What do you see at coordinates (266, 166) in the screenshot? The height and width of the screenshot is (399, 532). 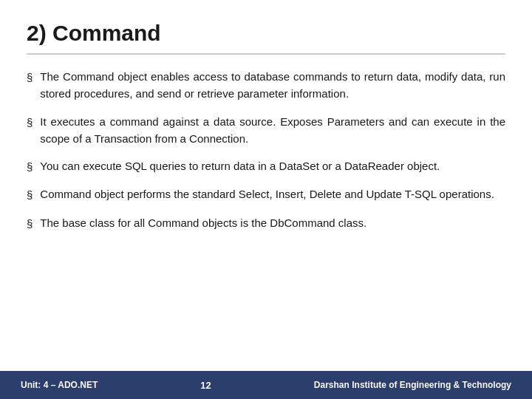 I see `list-item: §You can execute SQL queries to return d…` at bounding box center [266, 166].